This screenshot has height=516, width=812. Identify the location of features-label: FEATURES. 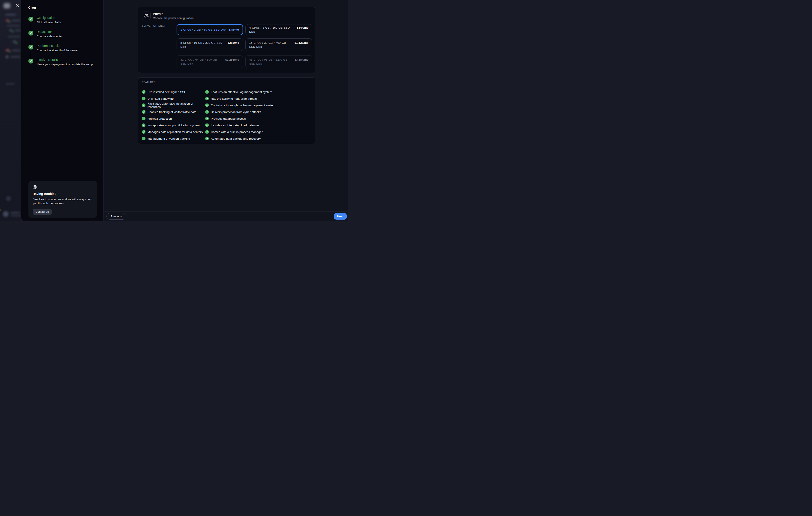
(149, 82).